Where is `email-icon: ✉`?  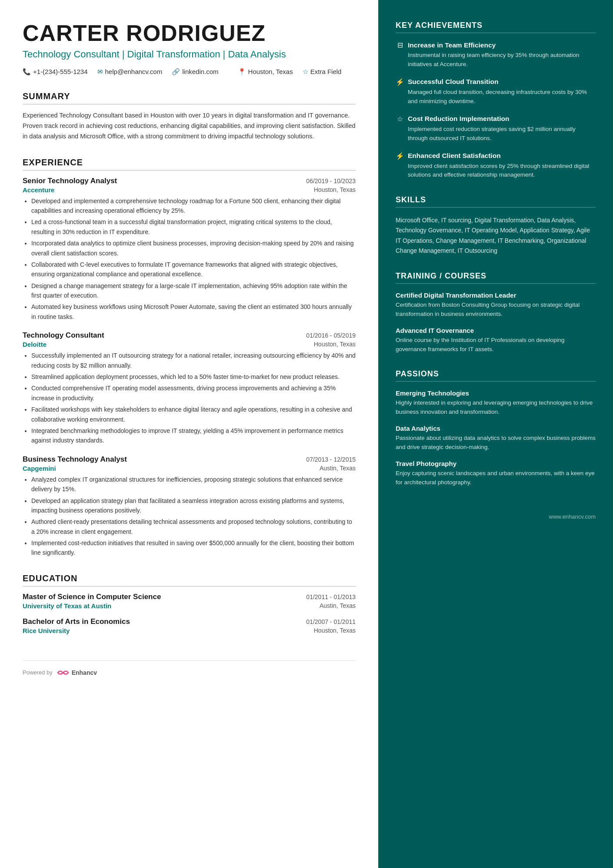 email-icon: ✉ is located at coordinates (100, 72).